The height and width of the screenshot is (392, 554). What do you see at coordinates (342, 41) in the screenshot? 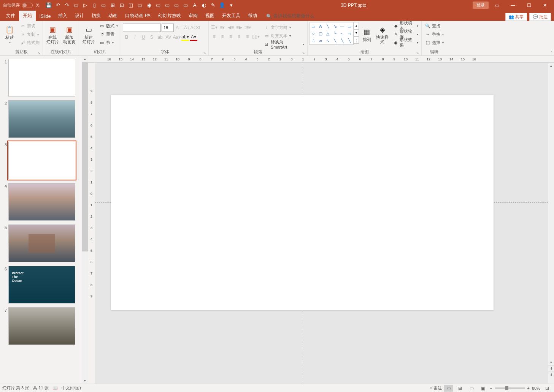
I see `shape-line4-icon: ╲` at bounding box center [342, 41].